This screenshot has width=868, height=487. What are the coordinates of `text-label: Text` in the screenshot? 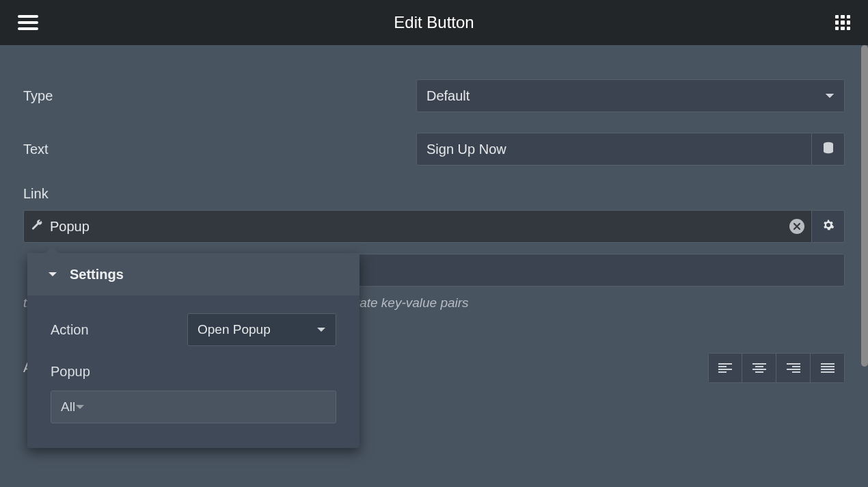 It's located at (220, 149).